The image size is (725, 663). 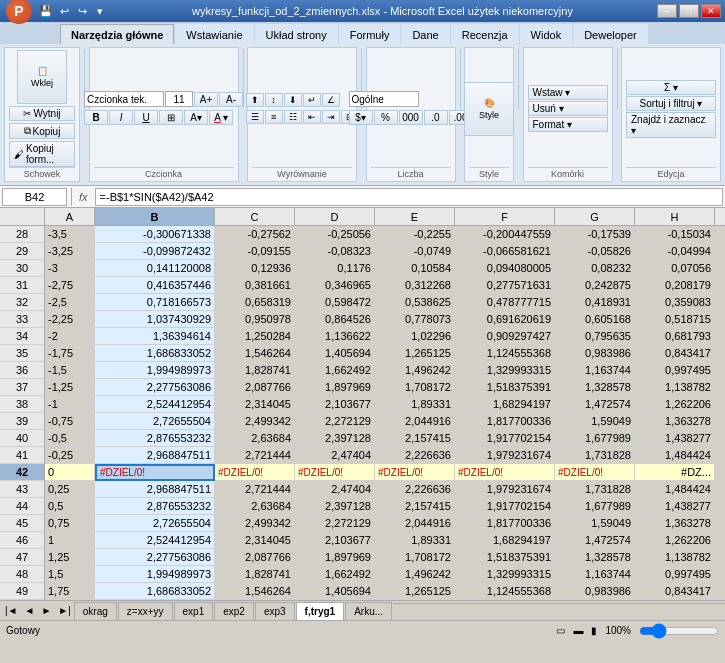 I want to click on paste-special-button: 🖌 Kopiuj form..., so click(x=42, y=154).